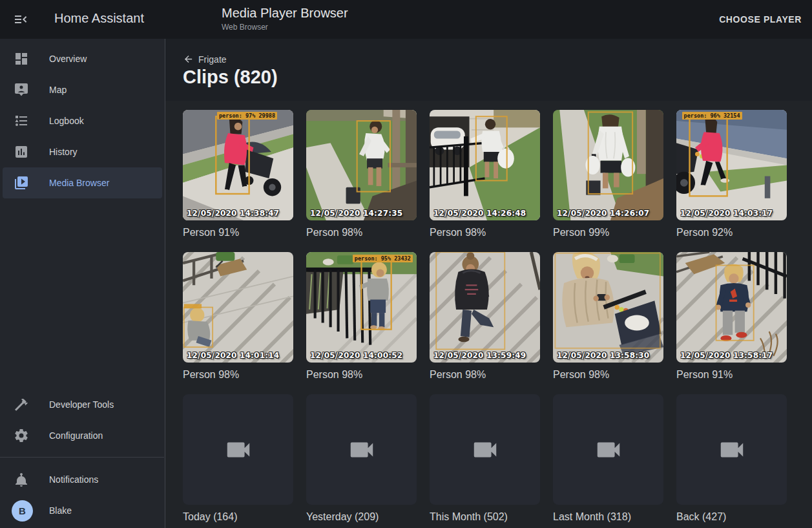 The image size is (812, 528). I want to click on page-header-subtitle: Web Browser, so click(285, 27).